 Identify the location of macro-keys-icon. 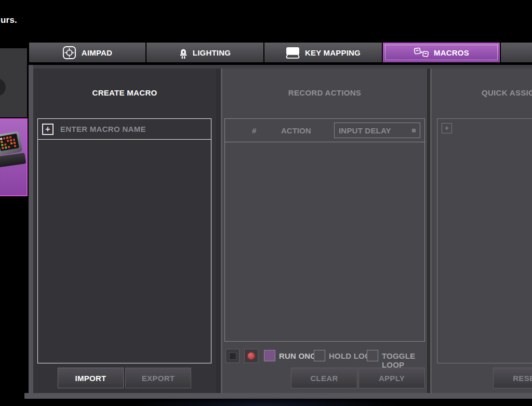
(421, 53).